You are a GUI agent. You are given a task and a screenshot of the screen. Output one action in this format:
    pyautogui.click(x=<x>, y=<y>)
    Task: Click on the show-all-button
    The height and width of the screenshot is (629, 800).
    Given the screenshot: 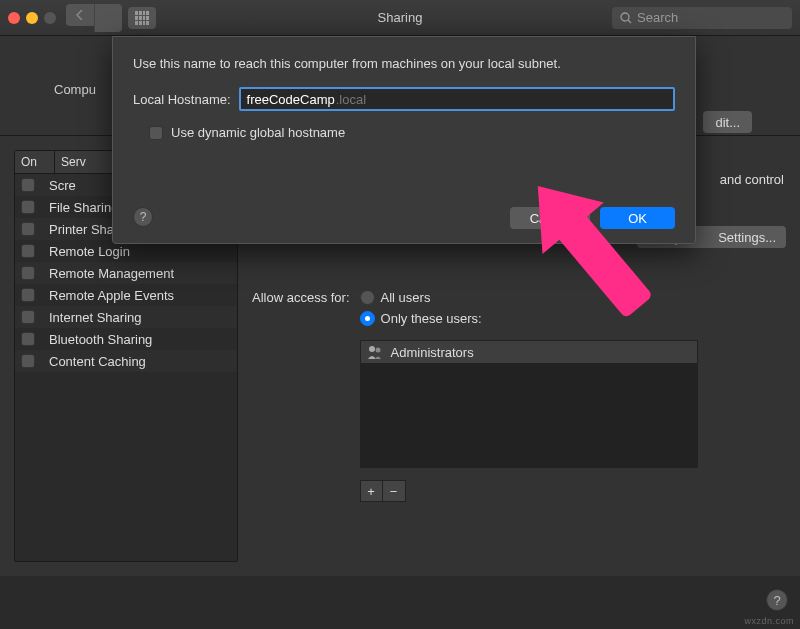 What is the action you would take?
    pyautogui.click(x=142, y=18)
    